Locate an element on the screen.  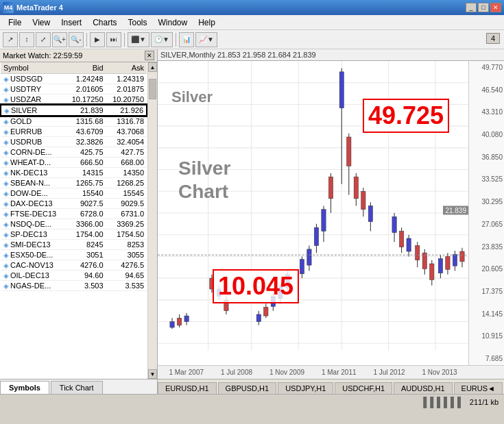
price-49770: 49.770 is located at coordinates (487, 67).